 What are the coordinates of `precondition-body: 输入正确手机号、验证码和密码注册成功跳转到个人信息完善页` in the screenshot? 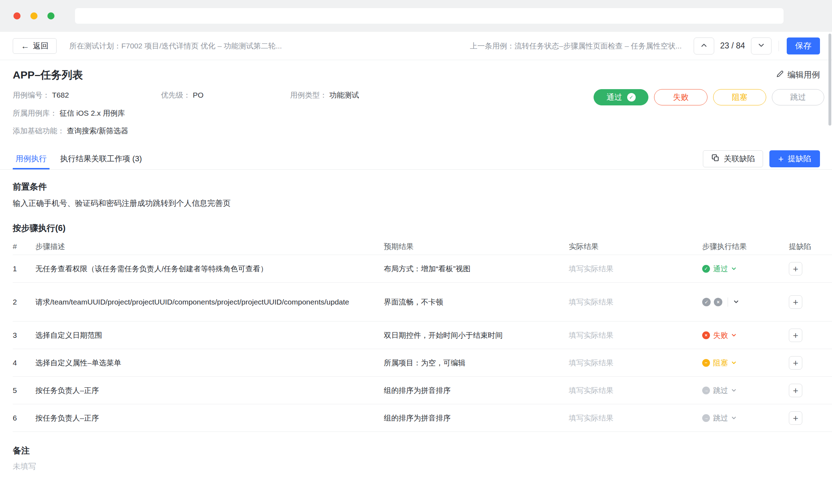 It's located at (422, 203).